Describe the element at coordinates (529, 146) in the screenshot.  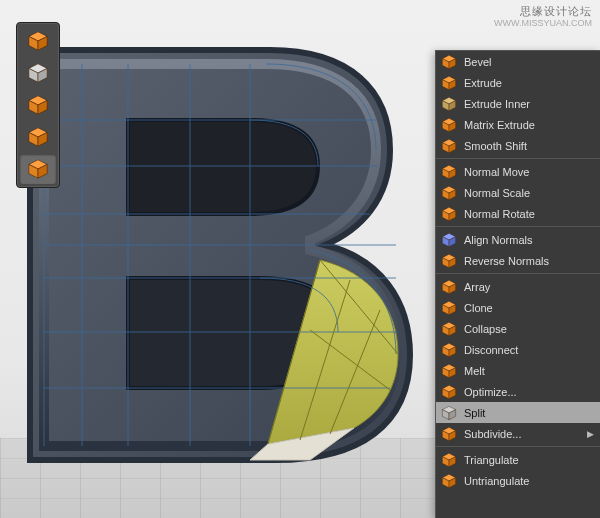
I see `menu-item-label: Smooth Shift` at that location.